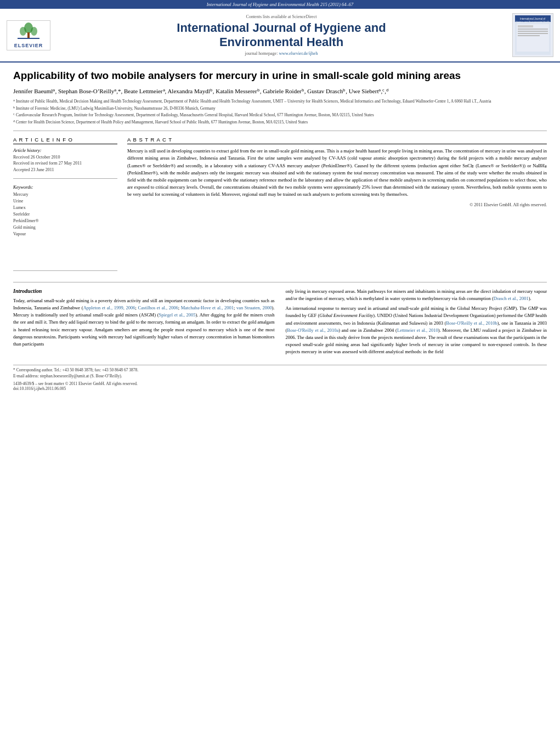 The image size is (560, 741). I want to click on article-info-panel: A R T I C L E I N F O Article history: R…, so click(65, 206).